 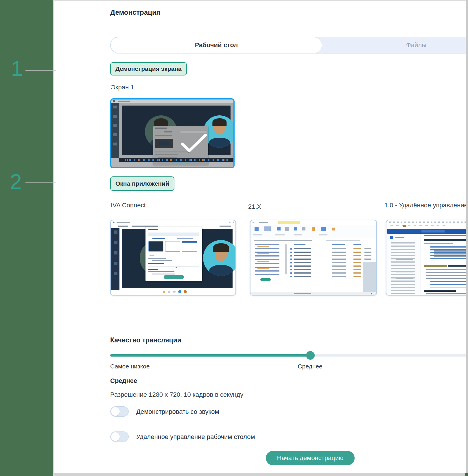 I want to click on preview-share-dialog, so click(x=174, y=254).